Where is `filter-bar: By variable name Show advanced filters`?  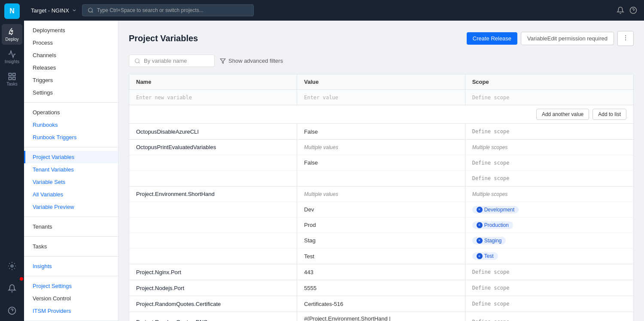
filter-bar: By variable name Show advanced filters is located at coordinates (381, 61).